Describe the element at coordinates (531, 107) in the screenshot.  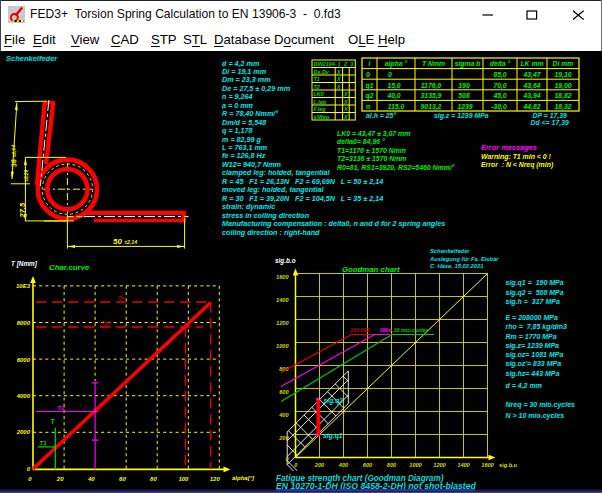
I see `svg-text: 44,82` at that location.